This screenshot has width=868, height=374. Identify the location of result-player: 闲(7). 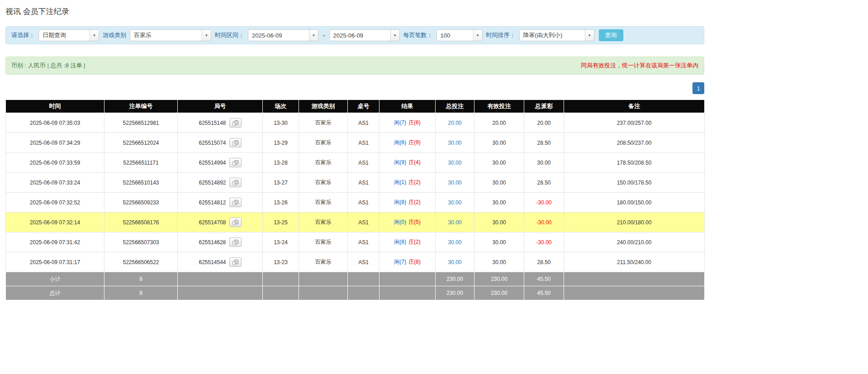
(400, 262).